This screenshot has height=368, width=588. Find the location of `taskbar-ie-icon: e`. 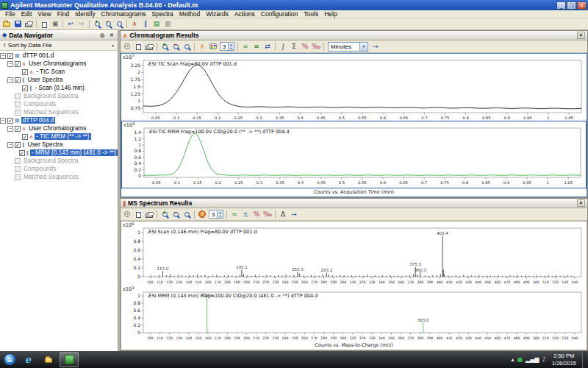

taskbar-ie-icon: e is located at coordinates (28, 359).